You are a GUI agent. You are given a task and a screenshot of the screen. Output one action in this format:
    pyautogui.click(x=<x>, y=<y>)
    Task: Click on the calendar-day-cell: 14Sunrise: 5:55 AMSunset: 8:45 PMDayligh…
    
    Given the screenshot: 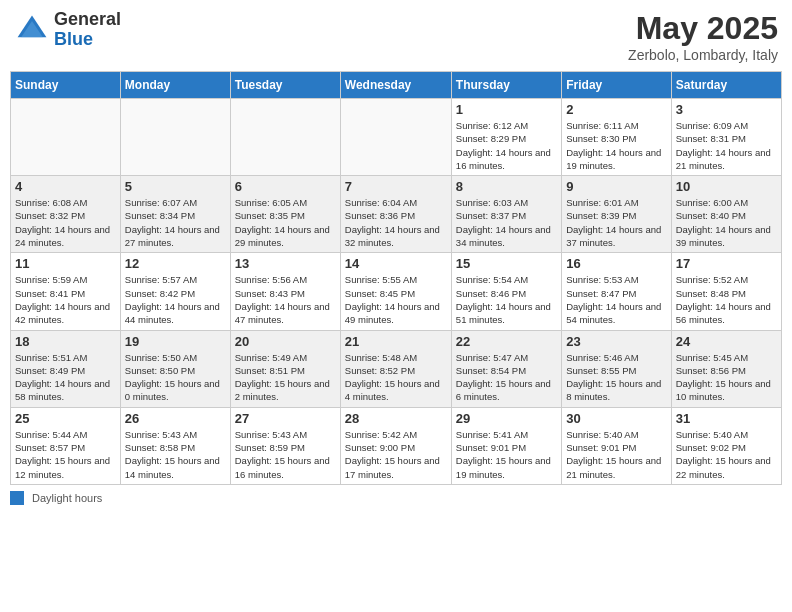 What is the action you would take?
    pyautogui.click(x=396, y=292)
    